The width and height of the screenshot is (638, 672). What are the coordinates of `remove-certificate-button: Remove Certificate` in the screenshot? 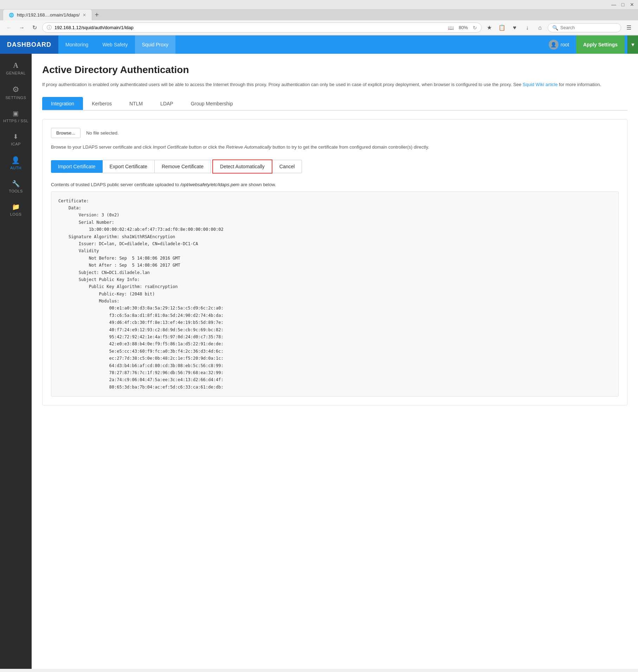 It's located at (183, 167).